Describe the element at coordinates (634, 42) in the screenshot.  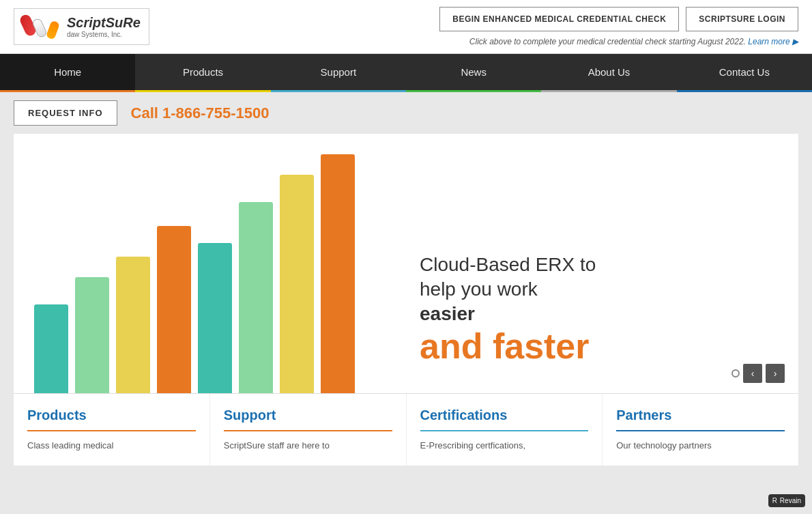
I see `header-notice: Click above to complete your medical cre…` at that location.